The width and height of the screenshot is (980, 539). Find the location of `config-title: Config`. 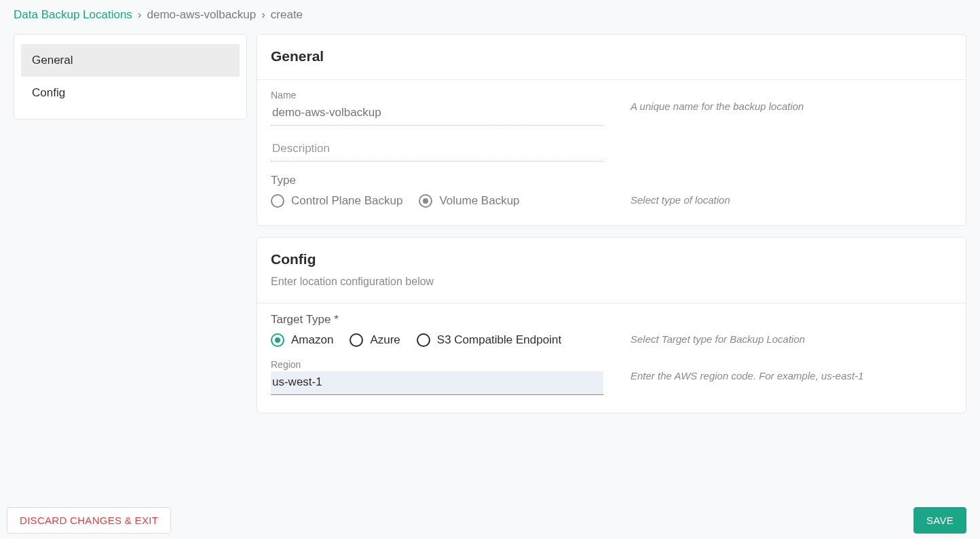

config-title: Config is located at coordinates (611, 259).